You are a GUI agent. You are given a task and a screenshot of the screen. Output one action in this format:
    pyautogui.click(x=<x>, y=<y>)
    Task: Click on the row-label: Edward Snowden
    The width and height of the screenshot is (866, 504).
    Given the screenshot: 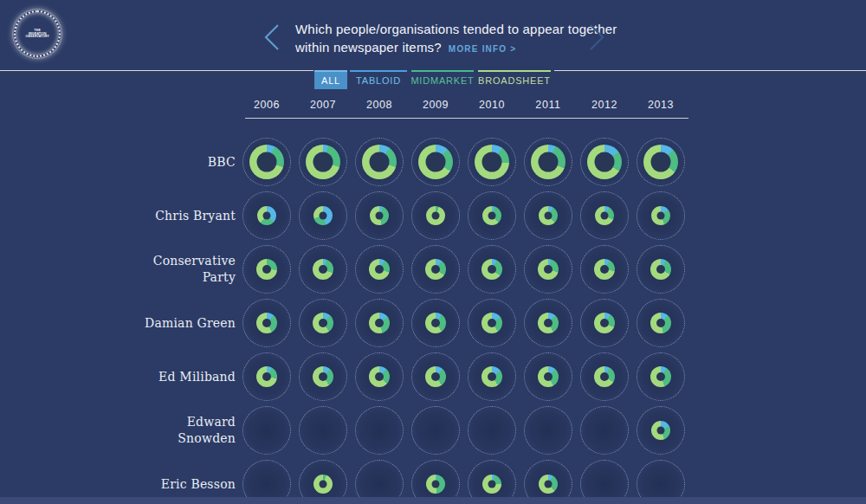 What is the action you would take?
    pyautogui.click(x=181, y=430)
    